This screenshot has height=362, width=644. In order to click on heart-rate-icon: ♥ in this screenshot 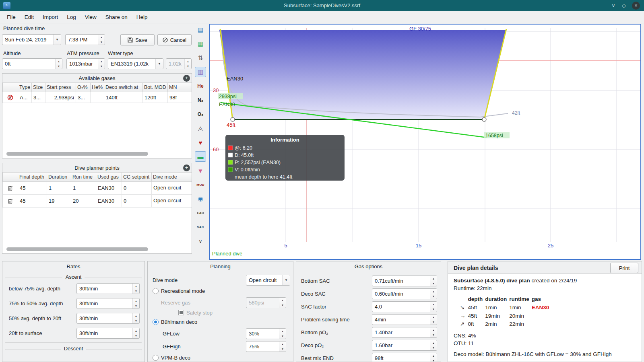, I will do `click(200, 142)`.